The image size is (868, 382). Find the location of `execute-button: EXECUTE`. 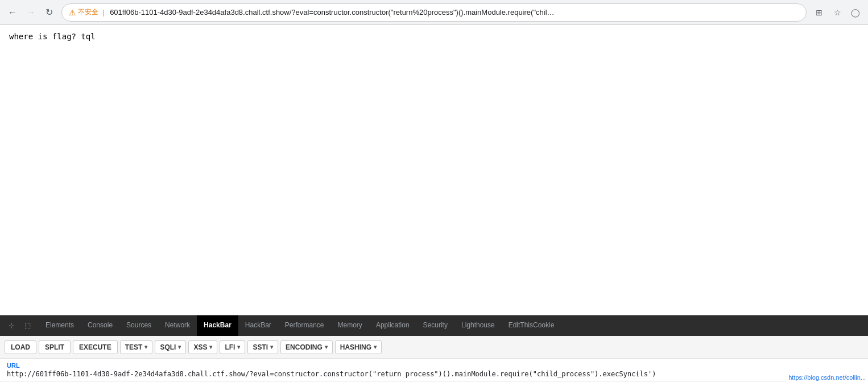

execute-button: EXECUTE is located at coordinates (96, 347).